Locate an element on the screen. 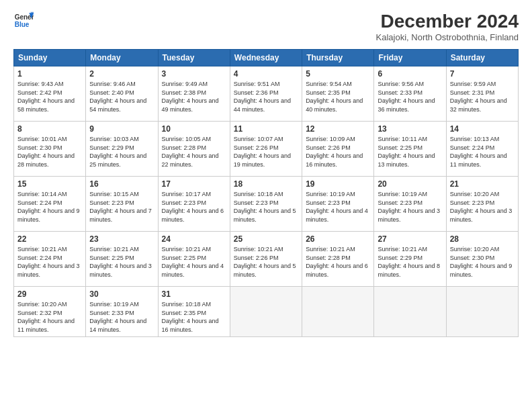 The image size is (532, 411). cell-details: Sunrise: 10:11 AMSunset: 2:25 PMDaylight… is located at coordinates (410, 152).